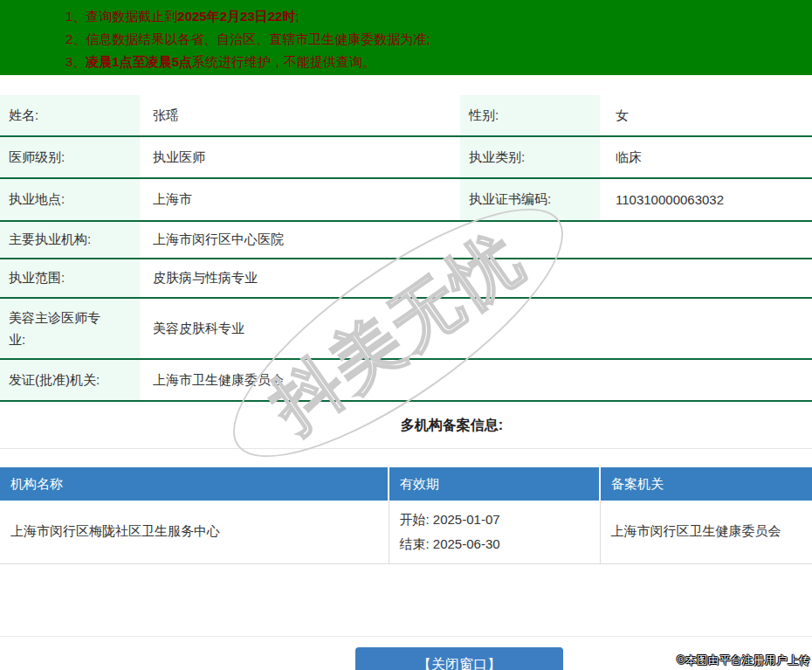  I want to click on notice-line-2: 2、信息数据结果以各省、自治区、直辖市卫生健康委数据为准;, so click(435, 39).